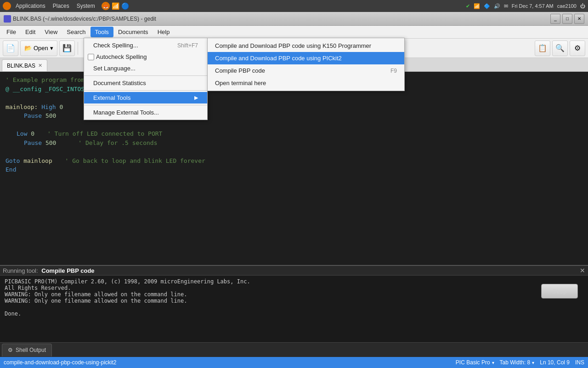 The image size is (588, 368). I want to click on signal-icon: 📶, so click(477, 6).